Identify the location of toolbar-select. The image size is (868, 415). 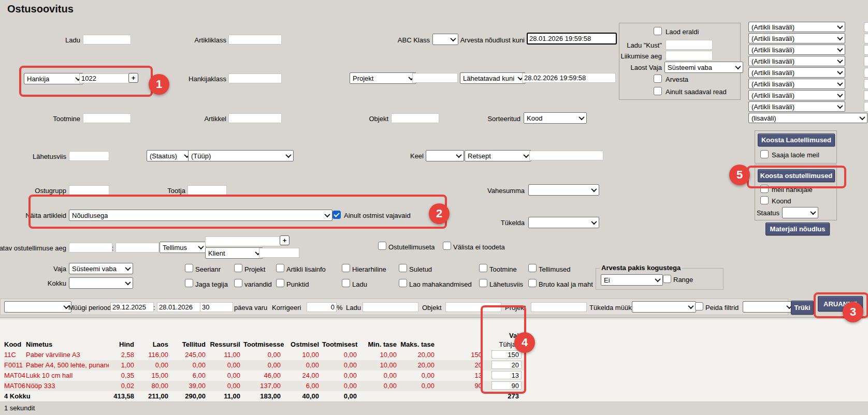
(38, 307).